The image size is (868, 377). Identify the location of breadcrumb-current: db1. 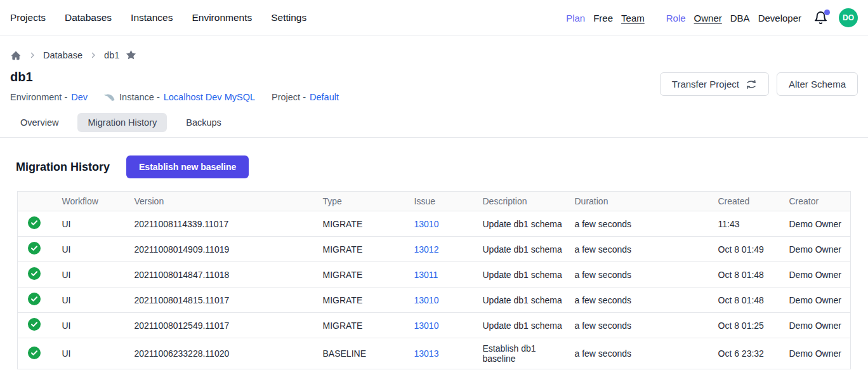
(112, 55).